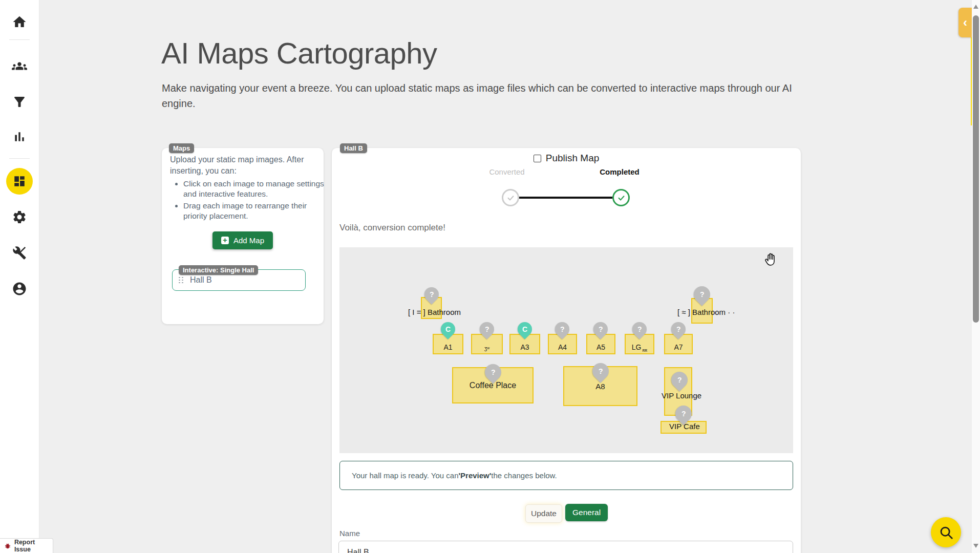 The image size is (980, 553). Describe the element at coordinates (475, 475) in the screenshot. I see `ready-message-highlight: 'Preview'` at that location.